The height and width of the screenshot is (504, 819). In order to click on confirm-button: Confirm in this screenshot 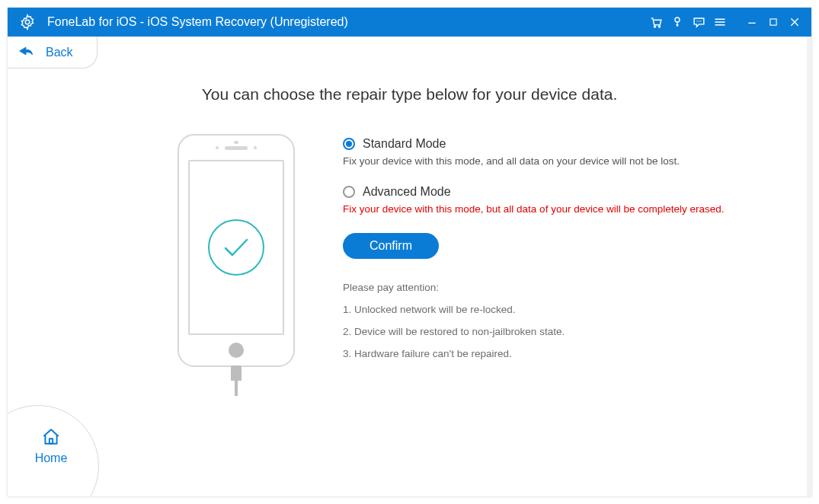, I will do `click(391, 246)`.